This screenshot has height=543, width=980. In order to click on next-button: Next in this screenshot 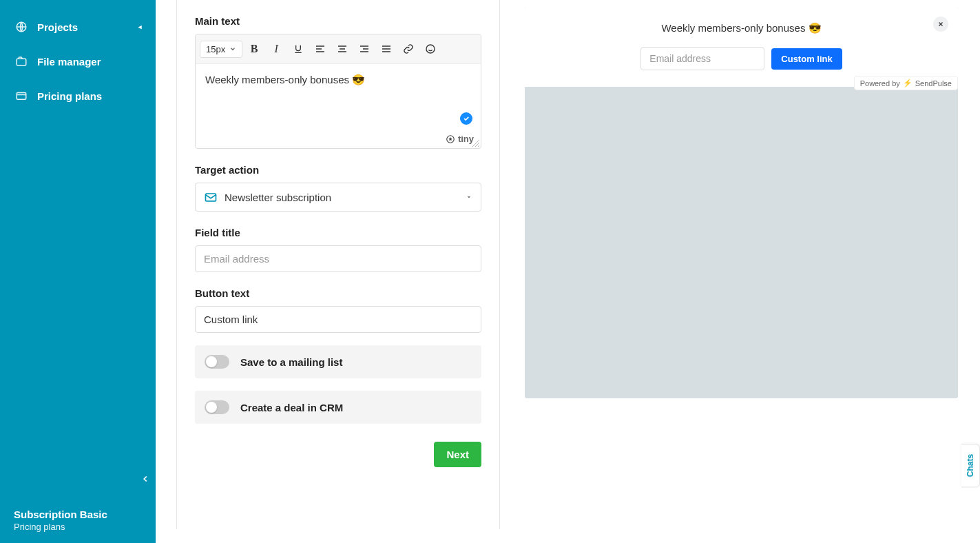, I will do `click(457, 455)`.